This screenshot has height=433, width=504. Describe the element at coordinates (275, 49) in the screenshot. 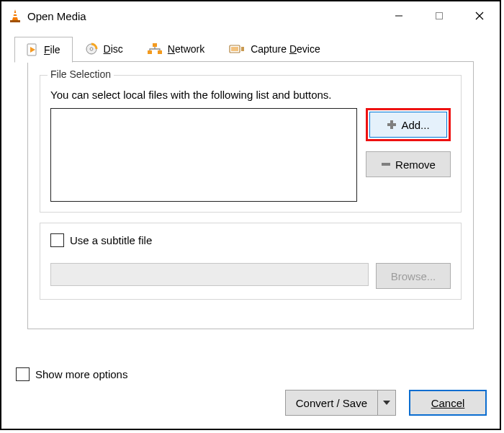

I see `tab-capture-device: Capture Device` at that location.